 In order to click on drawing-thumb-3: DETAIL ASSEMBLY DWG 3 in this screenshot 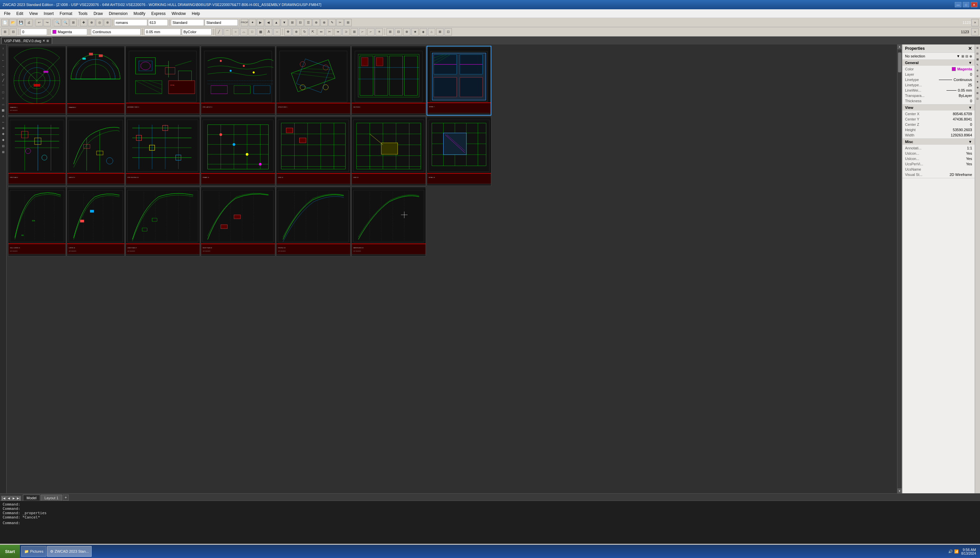, I will do `click(162, 80)`.